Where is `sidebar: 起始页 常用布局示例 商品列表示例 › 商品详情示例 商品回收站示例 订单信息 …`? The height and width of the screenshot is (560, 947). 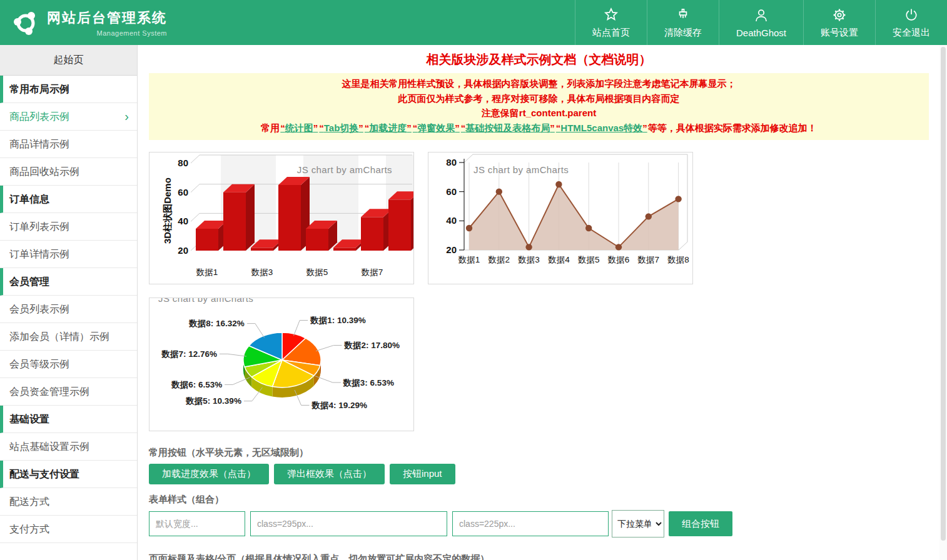 sidebar: 起始页 常用布局示例 商品列表示例 › 商品详情示例 商品回收站示例 订单信息 … is located at coordinates (69, 302).